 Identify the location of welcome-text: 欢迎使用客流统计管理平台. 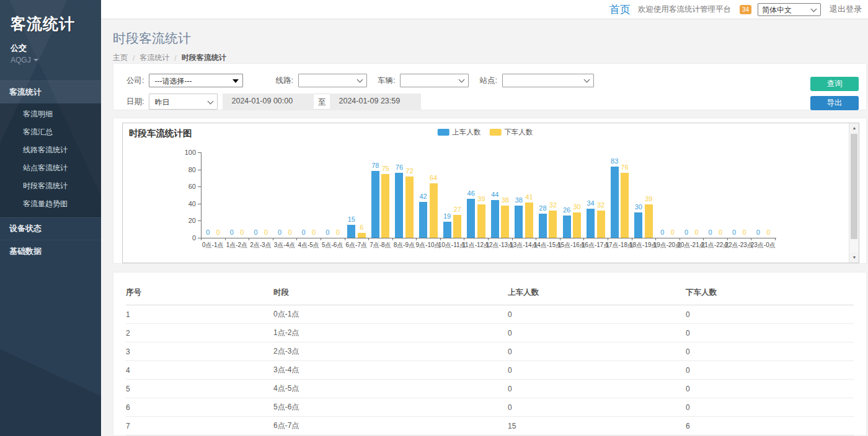
(684, 10).